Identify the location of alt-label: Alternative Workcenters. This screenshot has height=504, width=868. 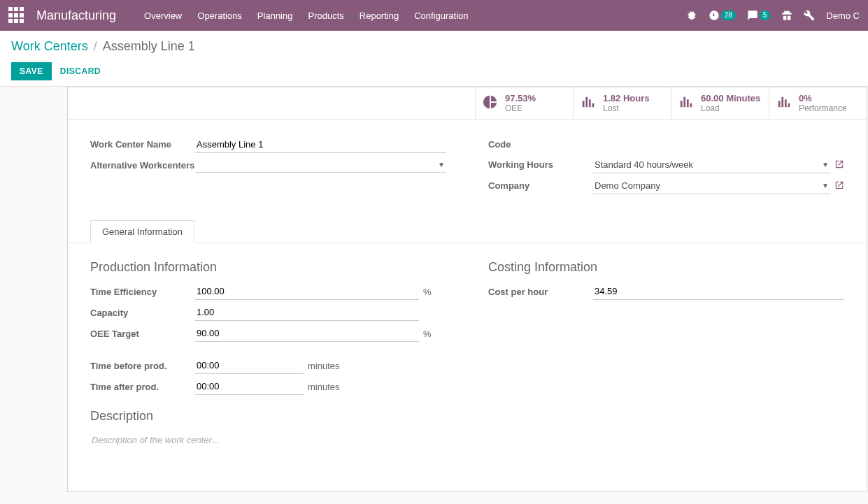
(143, 164).